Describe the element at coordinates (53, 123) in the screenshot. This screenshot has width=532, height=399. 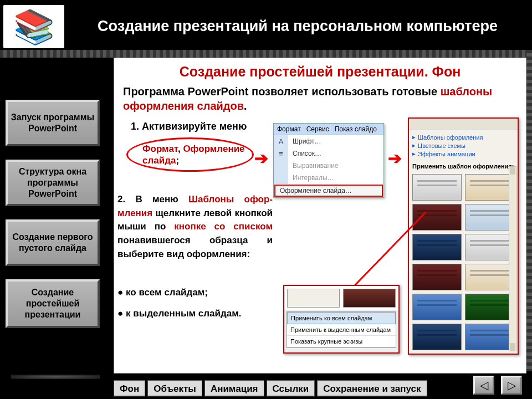
I see `sidebar-item-launch: Запуск программы PowerPoint` at that location.